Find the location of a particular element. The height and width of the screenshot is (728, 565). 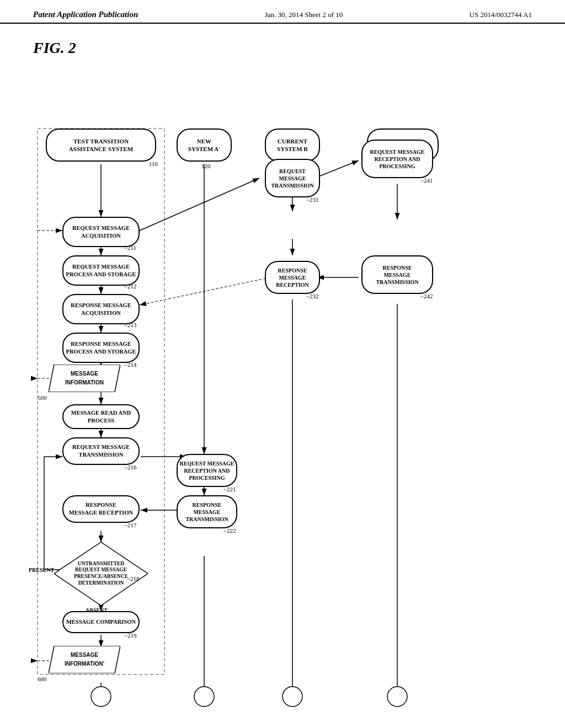

ref-110: 110 is located at coordinates (153, 164).